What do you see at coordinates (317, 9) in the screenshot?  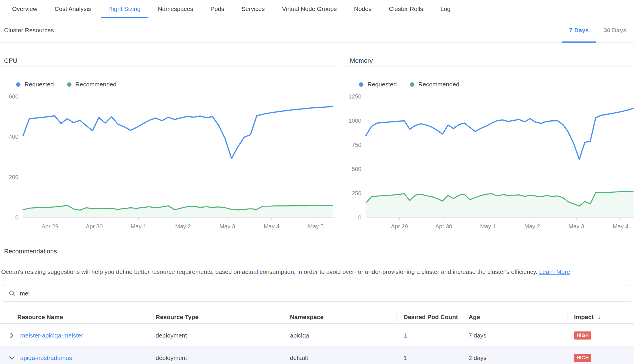 I see `tab-bar: OverviewCost AnalysisRight SizingNamespa…` at bounding box center [317, 9].